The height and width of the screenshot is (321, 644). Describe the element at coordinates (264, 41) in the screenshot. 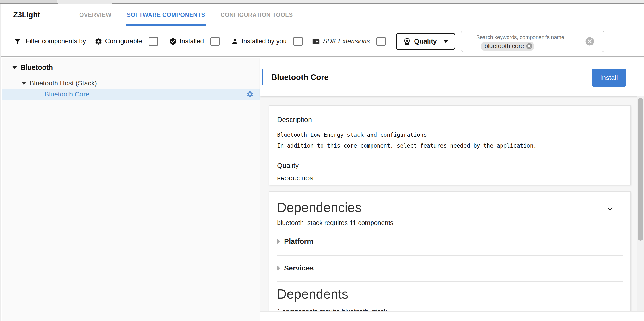

I see `filter-installed-by-you-label: Installed by you` at that location.